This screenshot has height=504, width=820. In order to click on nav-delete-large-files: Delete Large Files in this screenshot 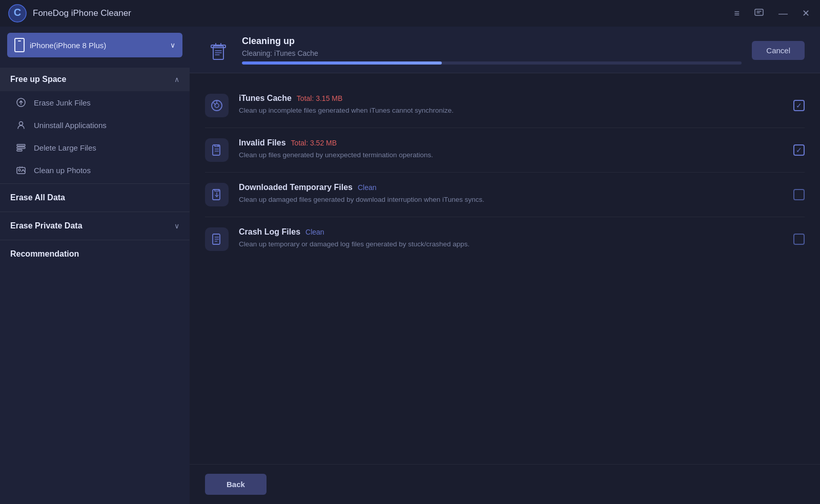, I will do `click(95, 148)`.